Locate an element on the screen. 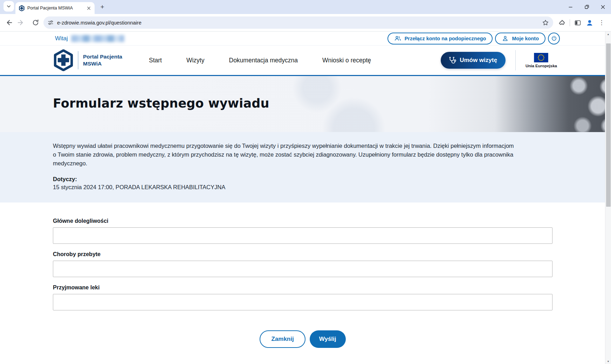  people-icon is located at coordinates (398, 39).